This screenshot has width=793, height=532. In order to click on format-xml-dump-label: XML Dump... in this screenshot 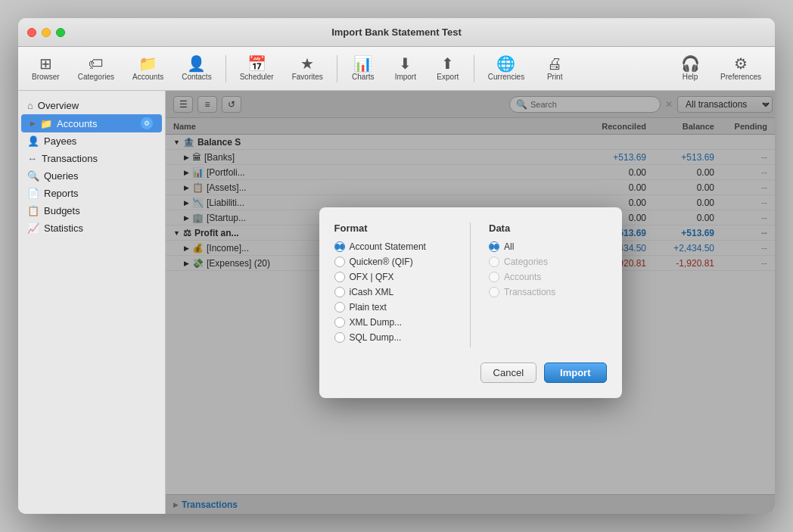, I will do `click(376, 322)`.